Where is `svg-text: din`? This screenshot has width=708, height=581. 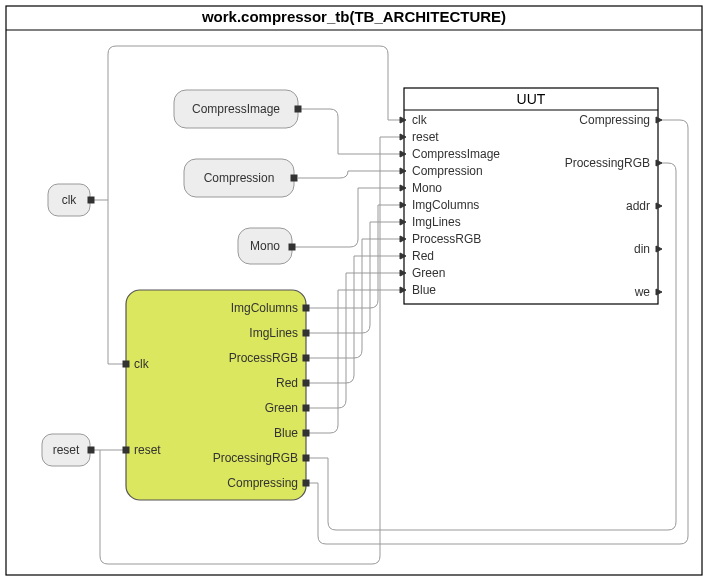 svg-text: din is located at coordinates (642, 249).